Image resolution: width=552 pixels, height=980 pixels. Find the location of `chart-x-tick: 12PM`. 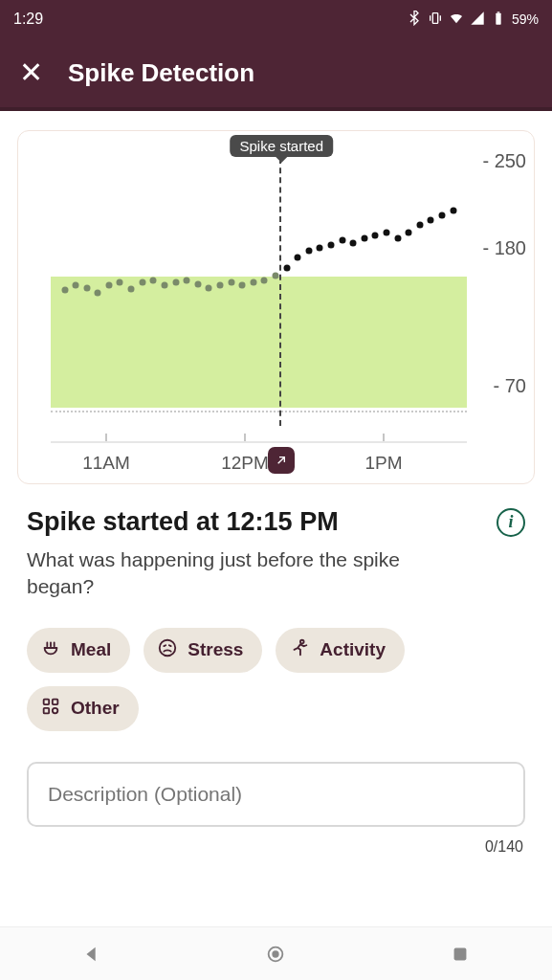

chart-x-tick: 12PM is located at coordinates (245, 463).